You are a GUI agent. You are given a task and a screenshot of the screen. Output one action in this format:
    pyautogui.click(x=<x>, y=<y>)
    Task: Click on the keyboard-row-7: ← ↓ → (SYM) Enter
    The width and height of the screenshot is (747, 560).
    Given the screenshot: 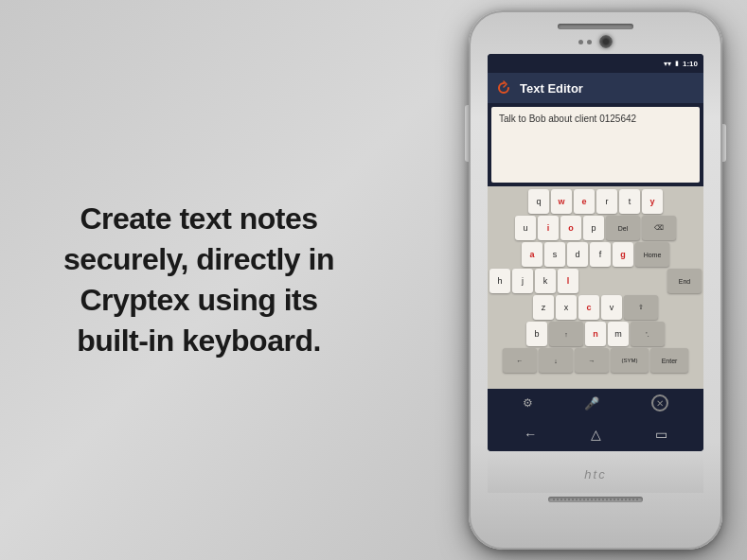 What is the action you would take?
    pyautogui.click(x=596, y=360)
    